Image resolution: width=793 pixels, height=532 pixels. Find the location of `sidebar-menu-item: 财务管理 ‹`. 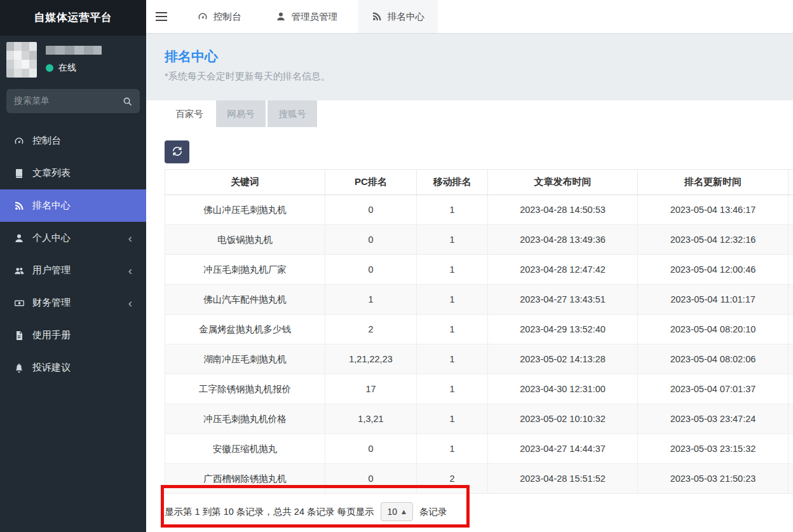

sidebar-menu-item: 财务管理 ‹ is located at coordinates (73, 303).